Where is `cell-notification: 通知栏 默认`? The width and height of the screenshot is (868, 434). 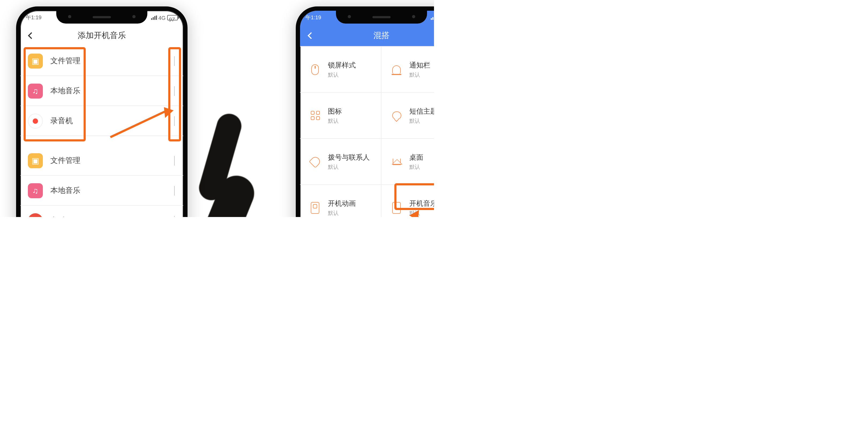 cell-notification: 通知栏 默认 is located at coordinates (408, 69).